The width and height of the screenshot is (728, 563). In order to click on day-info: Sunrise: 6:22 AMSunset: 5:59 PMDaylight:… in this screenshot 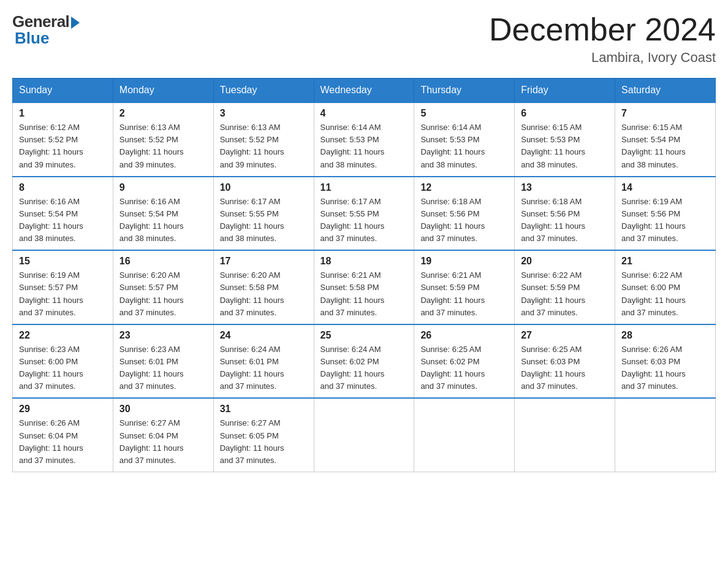, I will do `click(565, 294)`.